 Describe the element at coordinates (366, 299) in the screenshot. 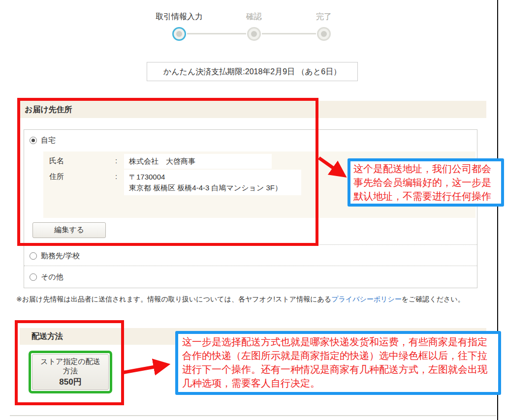

I see `privacy-policy-link: プライバシーポリシー` at that location.